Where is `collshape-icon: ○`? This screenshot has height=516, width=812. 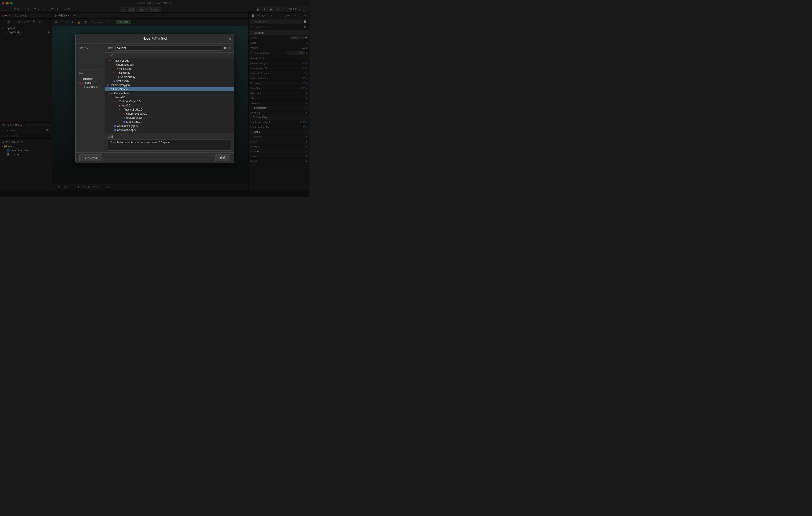 collshape-icon: ○ is located at coordinates (108, 89).